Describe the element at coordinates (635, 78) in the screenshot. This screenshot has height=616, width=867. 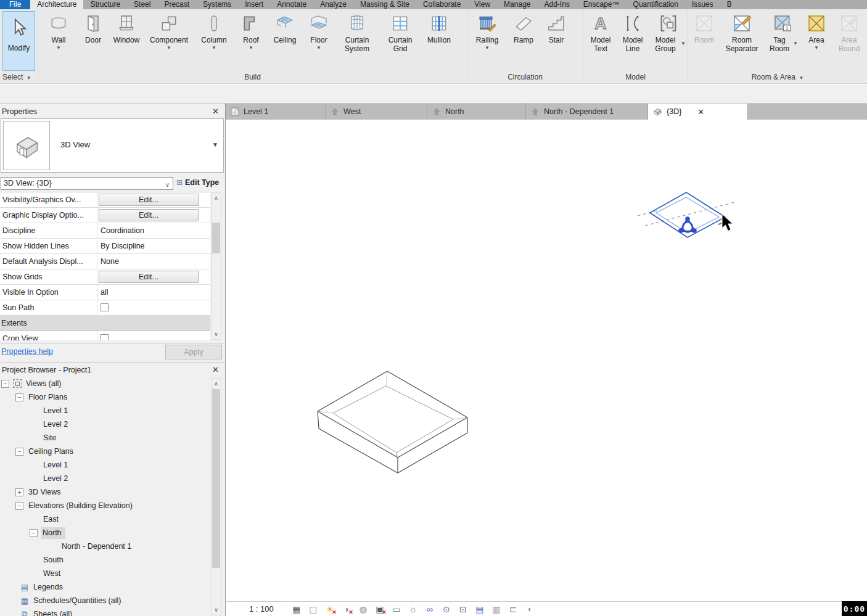
I see `panel-label-model: Model` at that location.